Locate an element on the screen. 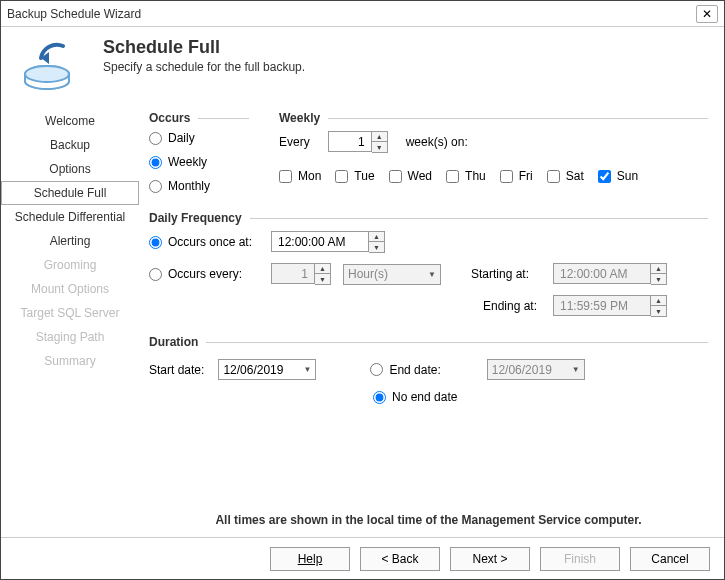  occurs-weekly-label: Weekly is located at coordinates (188, 162).